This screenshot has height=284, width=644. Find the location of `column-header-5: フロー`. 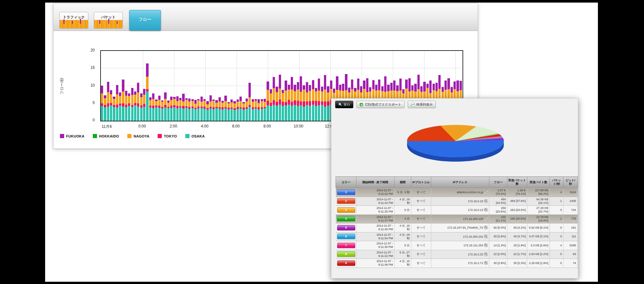

column-header-5: フロー is located at coordinates (498, 182).